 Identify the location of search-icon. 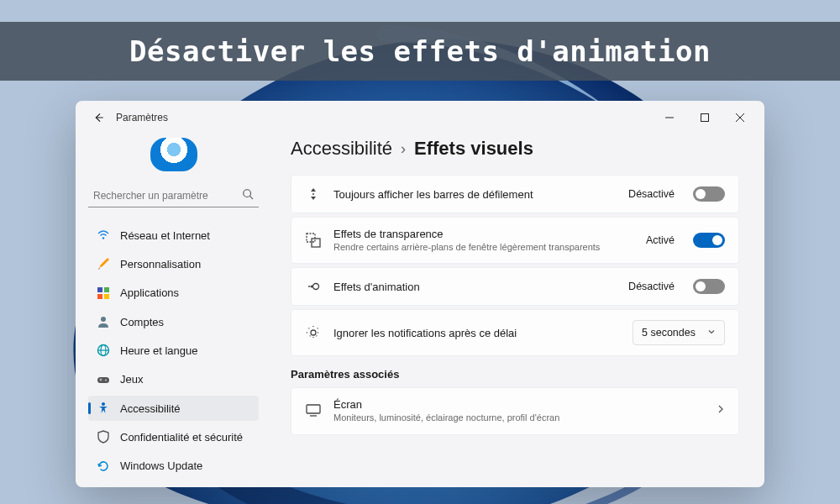
(248, 196).